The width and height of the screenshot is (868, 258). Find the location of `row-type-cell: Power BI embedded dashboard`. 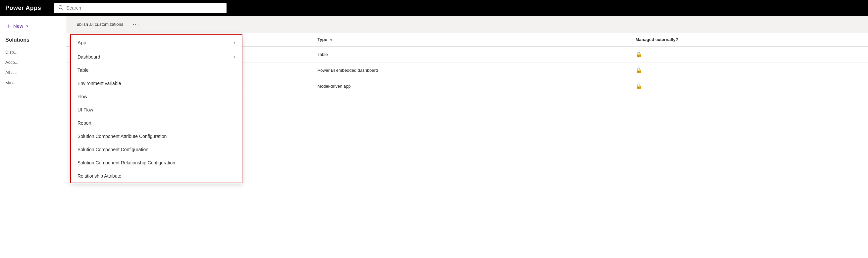

row-type-cell: Power BI embedded dashboard is located at coordinates (471, 71).